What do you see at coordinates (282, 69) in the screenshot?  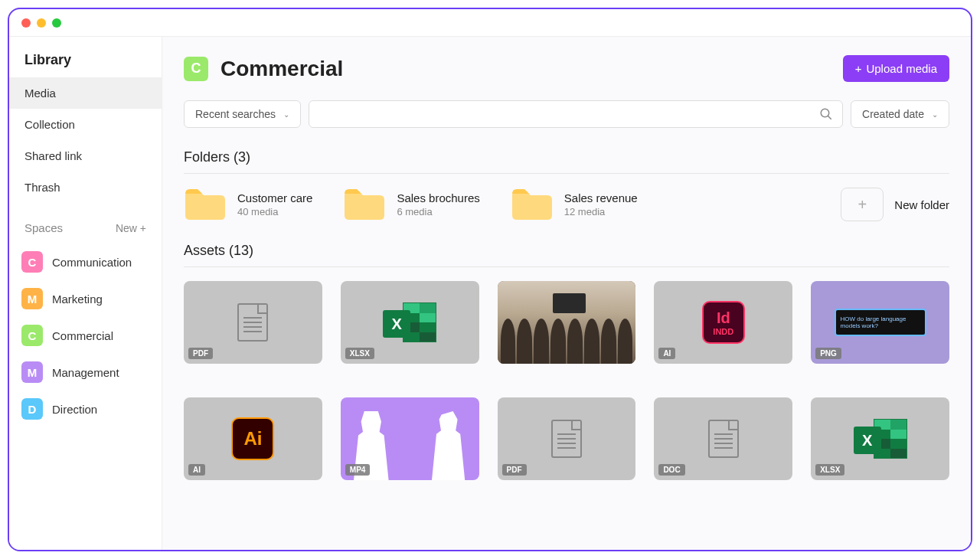 I see `page-title: Commercial` at bounding box center [282, 69].